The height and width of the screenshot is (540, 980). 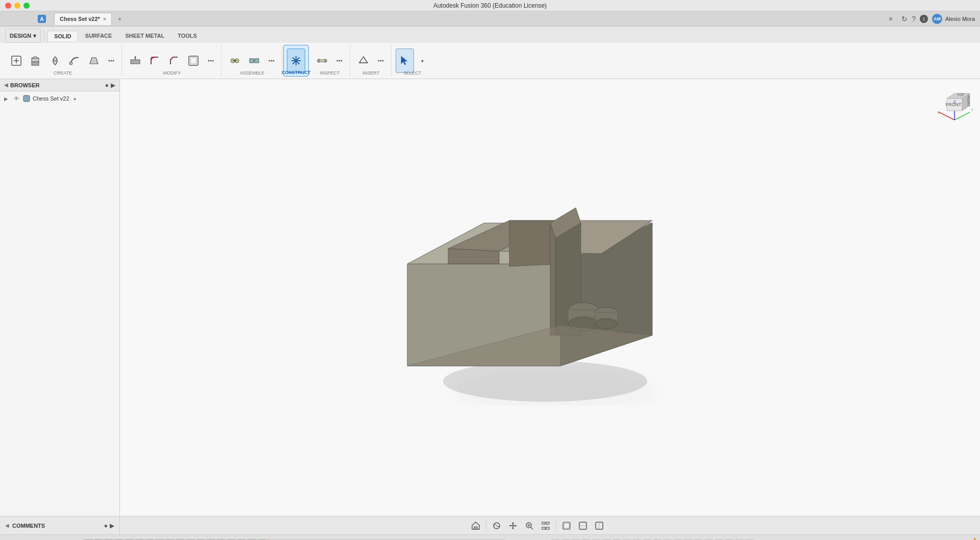 I want to click on timeline-play-button: ▶, so click(x=39, y=539).